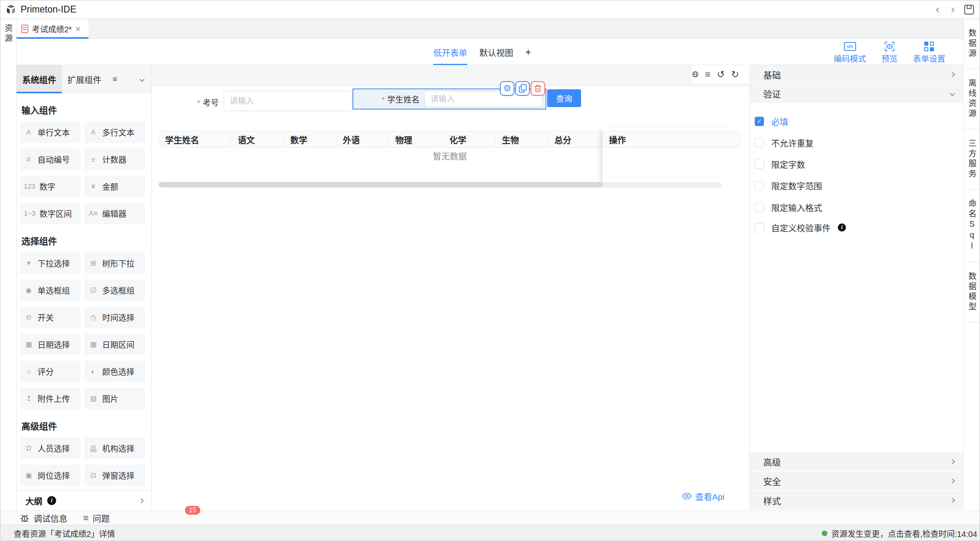 The image size is (980, 541). I want to click on component-delete-button, so click(538, 88).